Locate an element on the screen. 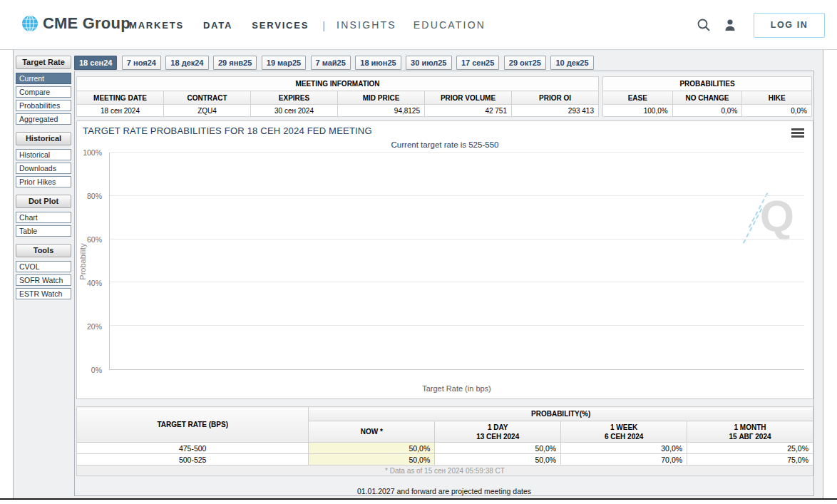 This screenshot has width=837, height=504. meeting-information-box: MEETING INFORMATION MEETING DATE CONTRAC… is located at coordinates (338, 97).